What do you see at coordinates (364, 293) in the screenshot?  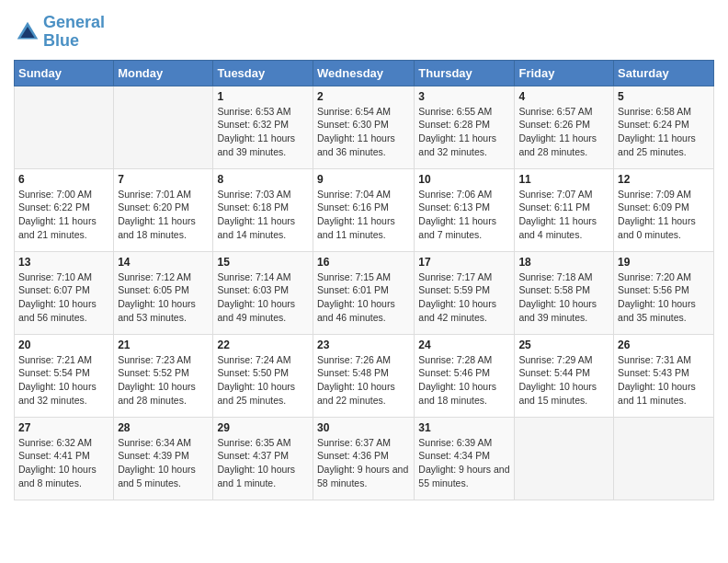 I see `calendar-cell: 16Sunrise: 7:15 AM Sunset: 6:01 PM Dayli…` at bounding box center [364, 293].